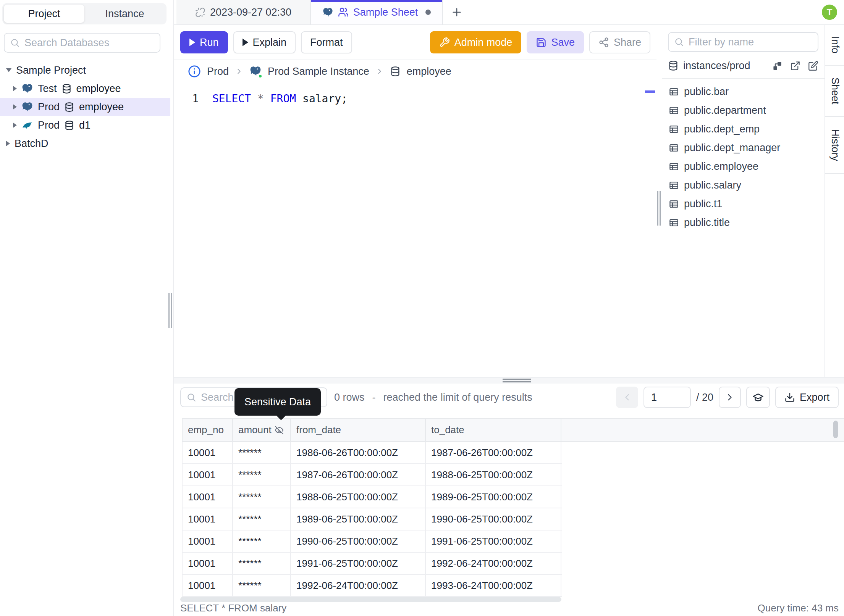  Describe the element at coordinates (170, 310) in the screenshot. I see `sidebar-resize-handle` at that location.